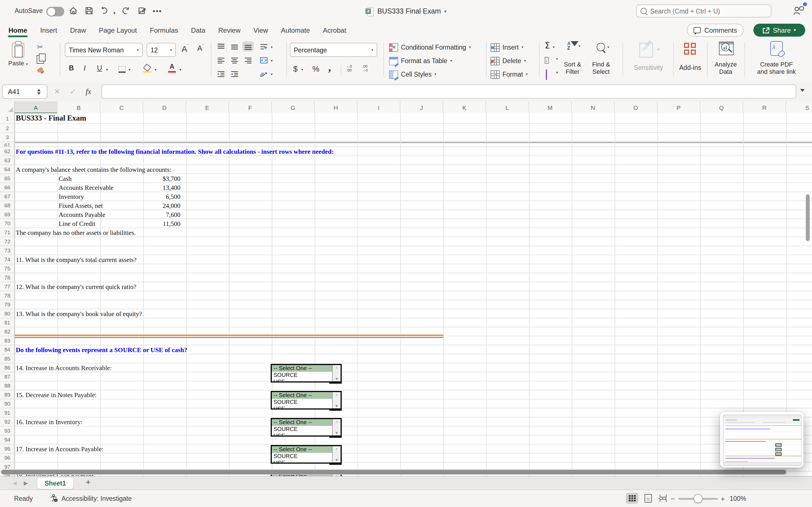 Image resolution: width=812 pixels, height=507 pixels. What do you see at coordinates (406, 269) in the screenshot?
I see `grid-row-75: 75` at bounding box center [406, 269].